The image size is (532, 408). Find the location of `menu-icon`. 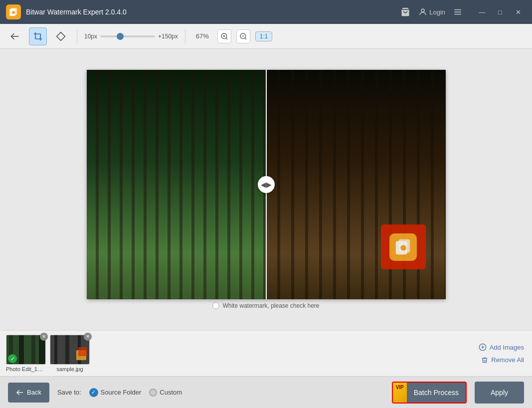

menu-icon is located at coordinates (458, 12).